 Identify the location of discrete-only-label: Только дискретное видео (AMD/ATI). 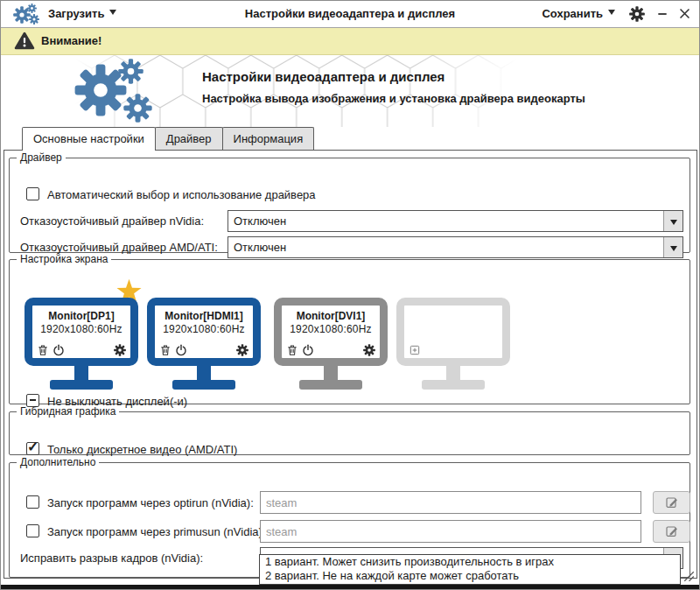
(142, 450).